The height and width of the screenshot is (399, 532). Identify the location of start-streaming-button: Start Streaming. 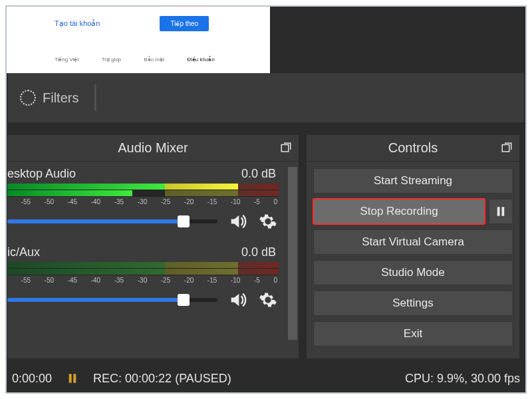
(413, 181).